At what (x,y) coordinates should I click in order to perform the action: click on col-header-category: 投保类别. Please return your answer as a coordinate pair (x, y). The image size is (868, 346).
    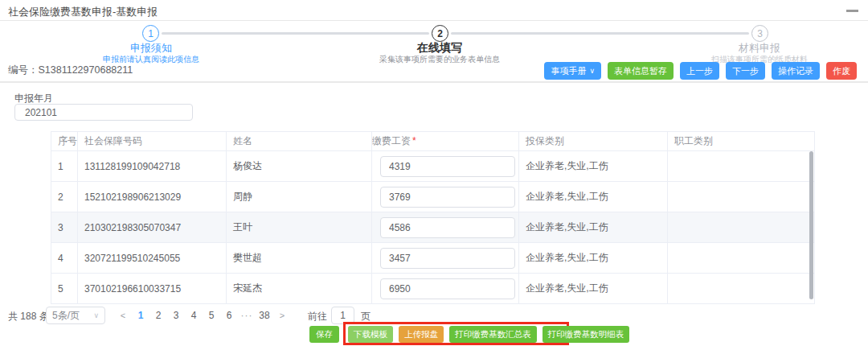
    Looking at the image, I should click on (593, 142).